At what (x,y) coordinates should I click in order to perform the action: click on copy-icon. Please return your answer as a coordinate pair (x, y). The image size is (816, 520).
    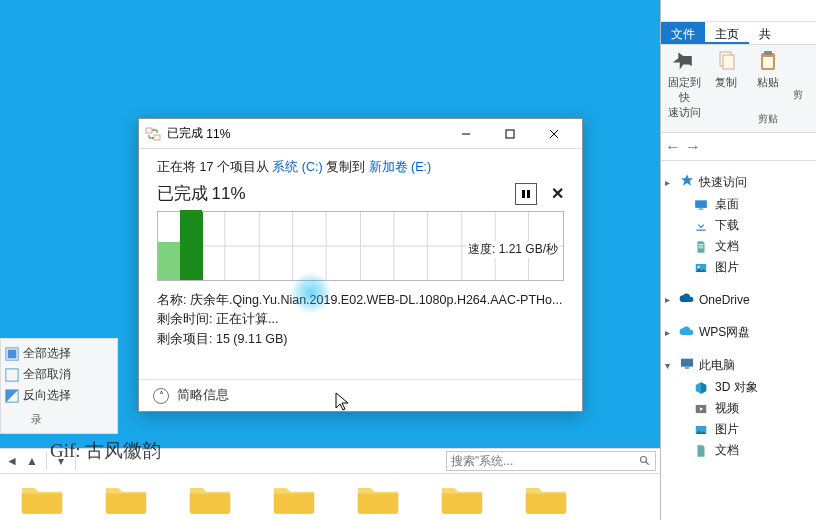
    Looking at the image, I should click on (726, 61).